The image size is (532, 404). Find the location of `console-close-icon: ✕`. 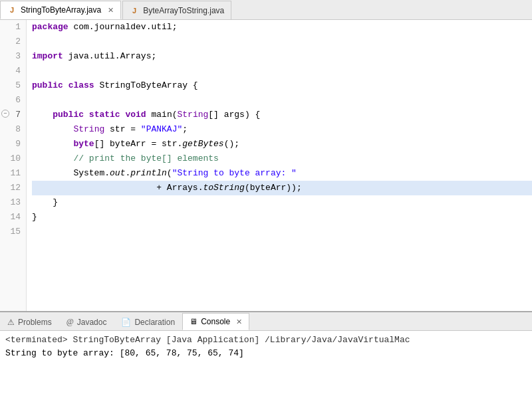

console-close-icon: ✕ is located at coordinates (239, 322).